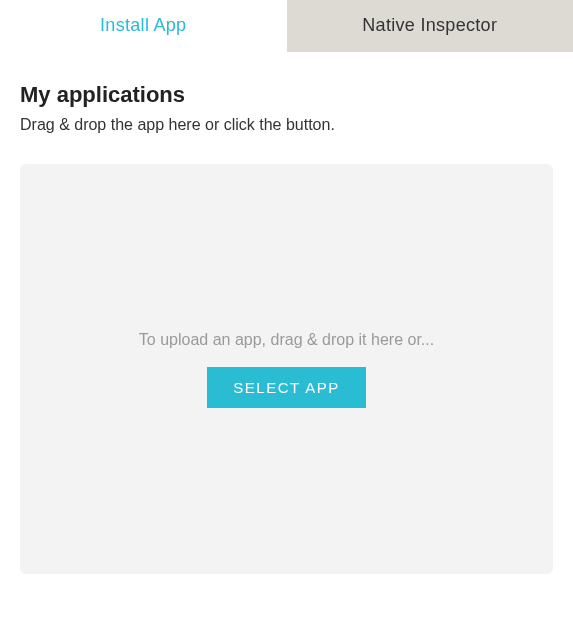 The image size is (573, 619). What do you see at coordinates (286, 125) in the screenshot?
I see `page-subtitle: Drag & drop the app here or click the bu…` at bounding box center [286, 125].